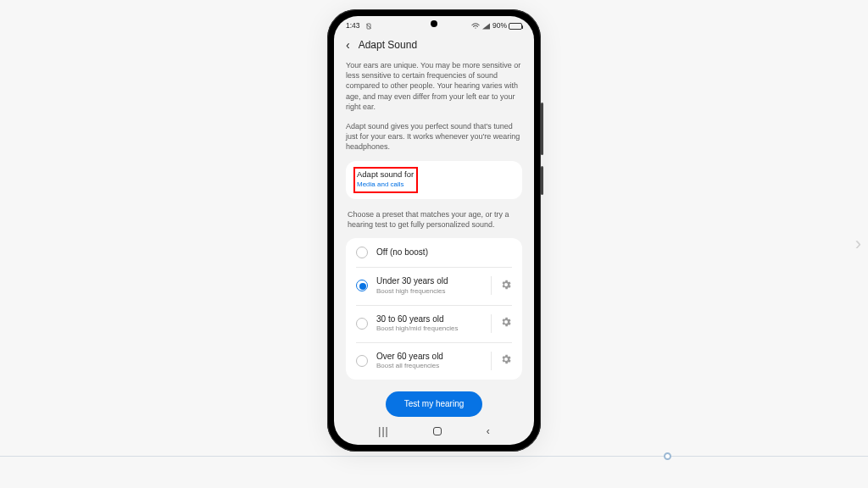 The width and height of the screenshot is (868, 488). What do you see at coordinates (385, 175) in the screenshot?
I see `adapt-target-title: Adapt sound for` at bounding box center [385, 175].